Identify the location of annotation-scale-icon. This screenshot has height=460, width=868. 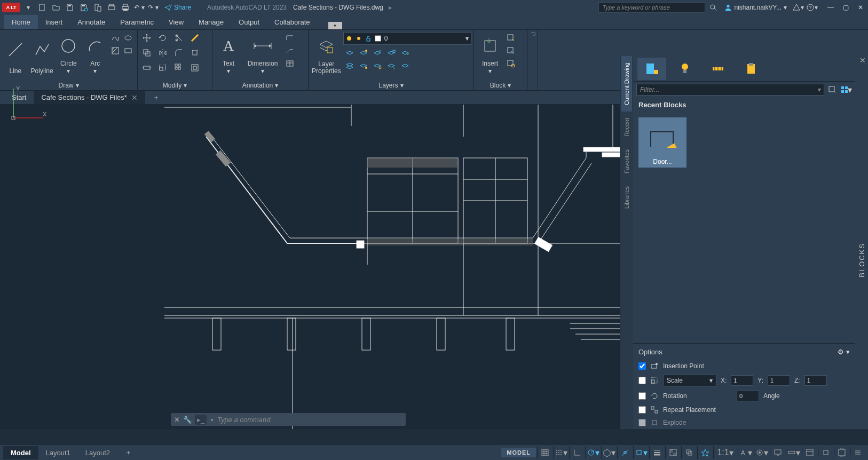
(705, 453).